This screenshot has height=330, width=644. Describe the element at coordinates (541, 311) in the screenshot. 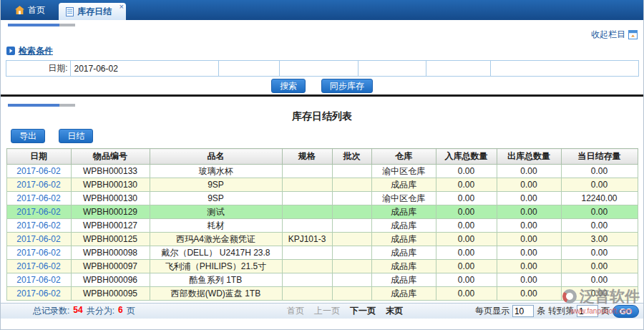

I see `per-page-unit: 条` at that location.